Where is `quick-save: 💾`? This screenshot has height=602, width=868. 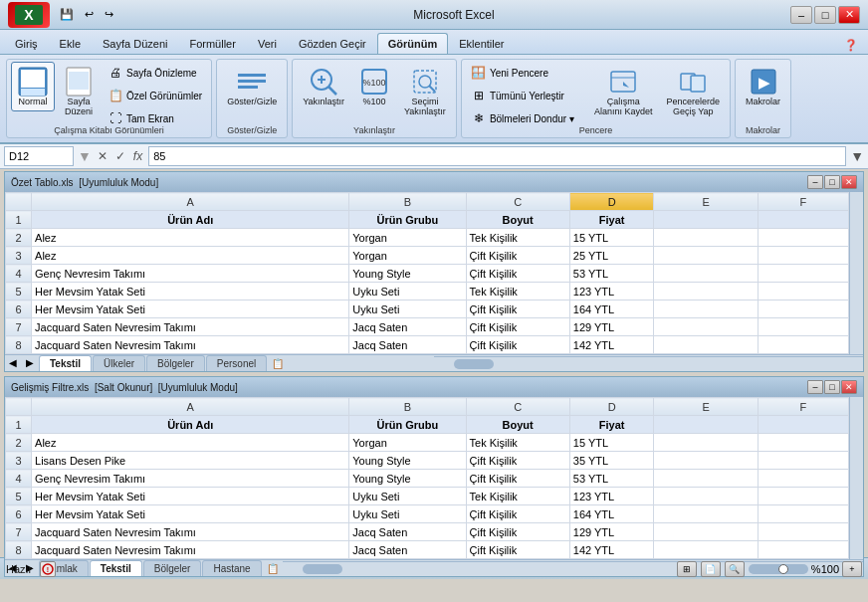 quick-save: 💾 is located at coordinates (67, 14).